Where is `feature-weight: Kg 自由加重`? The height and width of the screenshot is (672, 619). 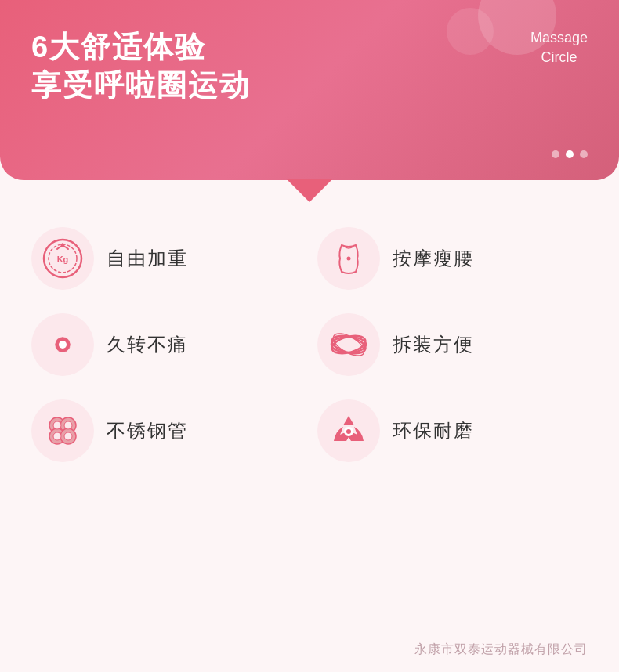
feature-weight: Kg 自由加重 is located at coordinates (166, 258).